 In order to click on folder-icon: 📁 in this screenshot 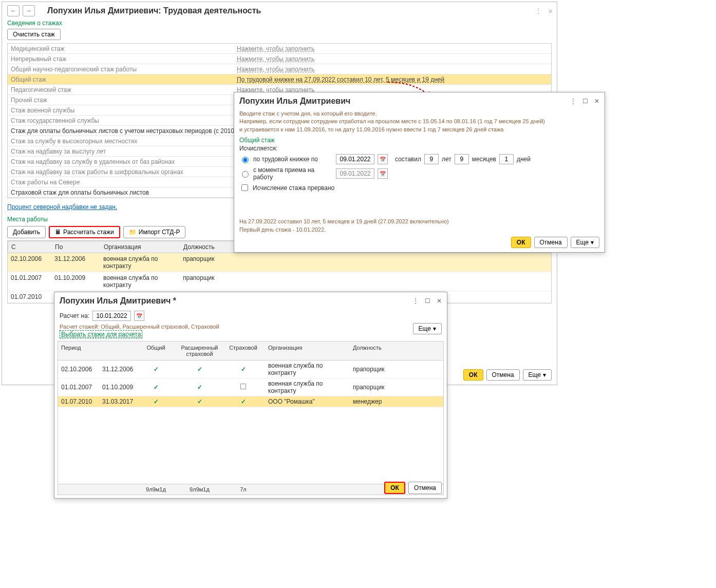, I will do `click(133, 232)`.